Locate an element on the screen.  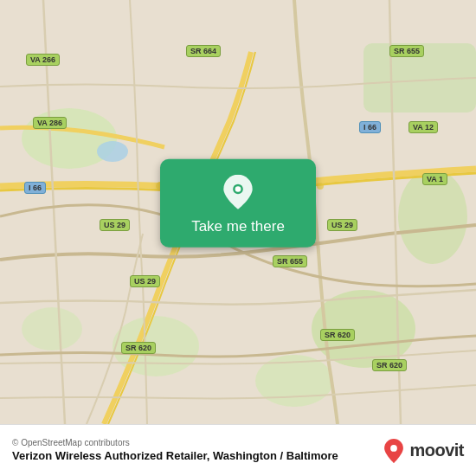
copyright-text: © OpenStreetMap contributors is located at coordinates (197, 443).